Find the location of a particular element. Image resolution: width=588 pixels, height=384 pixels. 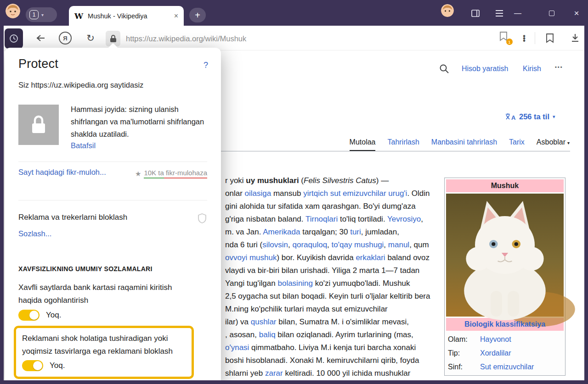

panel-icon is located at coordinates (475, 13).